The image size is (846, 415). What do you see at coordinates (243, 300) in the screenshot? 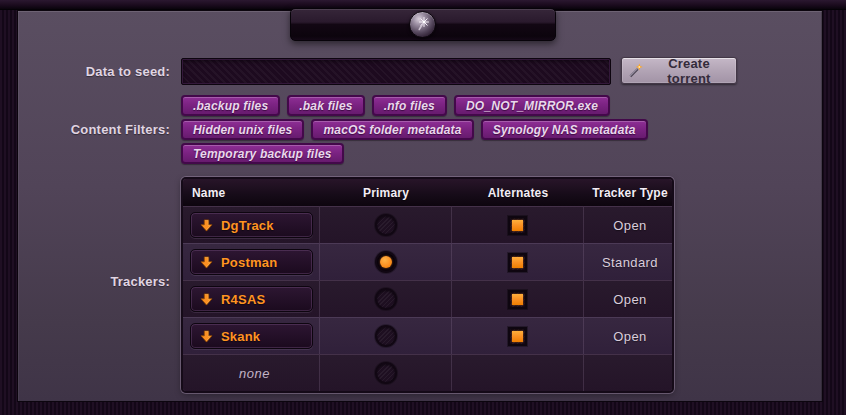
I see `tracker-name-label: R4SAS` at bounding box center [243, 300].